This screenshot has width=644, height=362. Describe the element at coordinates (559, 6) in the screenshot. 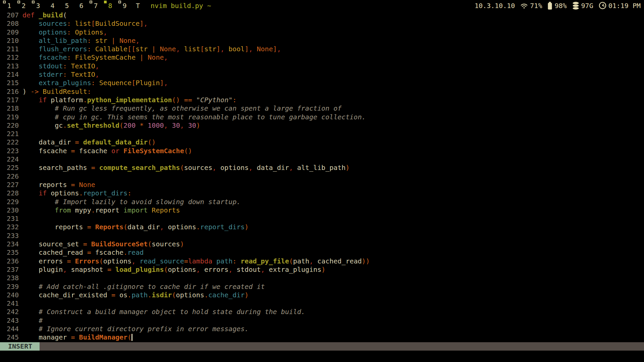

I see `status-right: 10.3.10.10 71% 98%` at that location.